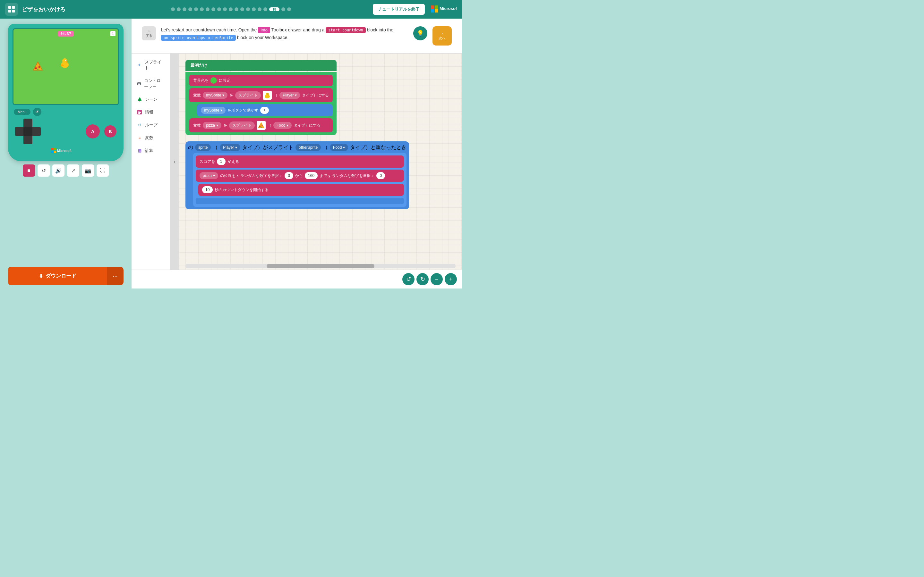 The height and width of the screenshot is (577, 924). Describe the element at coordinates (150, 151) in the screenshot. I see `toolbox-item-math: ▦ 計算` at that location.